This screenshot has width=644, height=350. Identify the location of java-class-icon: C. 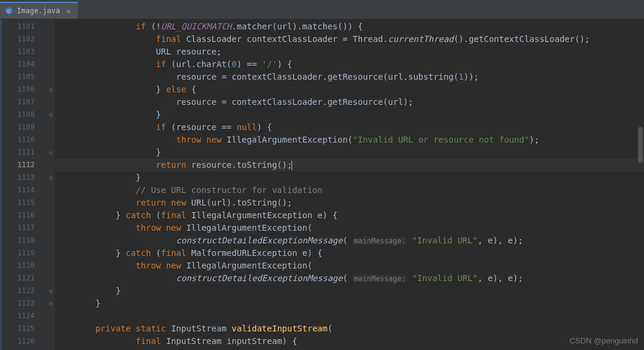
(9, 11).